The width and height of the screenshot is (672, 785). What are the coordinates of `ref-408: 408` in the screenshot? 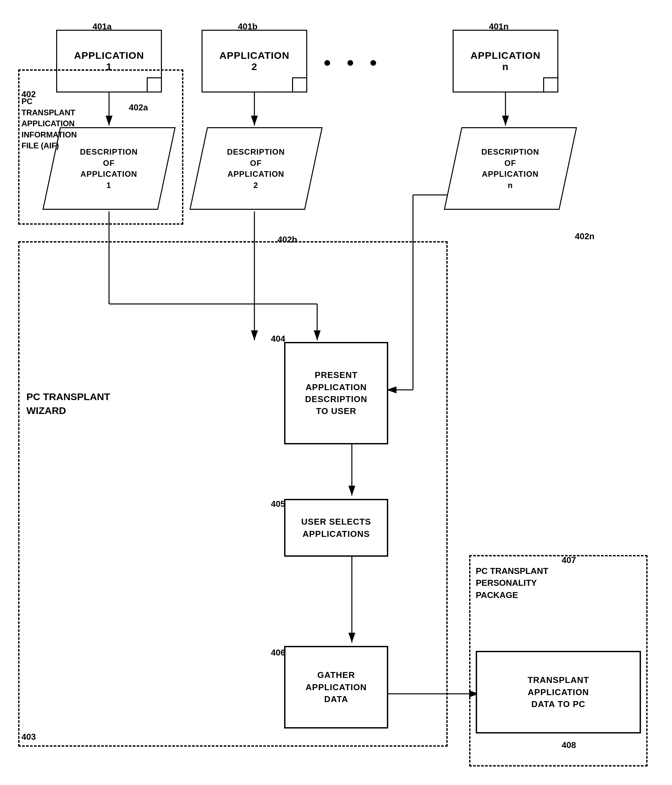 It's located at (569, 745).